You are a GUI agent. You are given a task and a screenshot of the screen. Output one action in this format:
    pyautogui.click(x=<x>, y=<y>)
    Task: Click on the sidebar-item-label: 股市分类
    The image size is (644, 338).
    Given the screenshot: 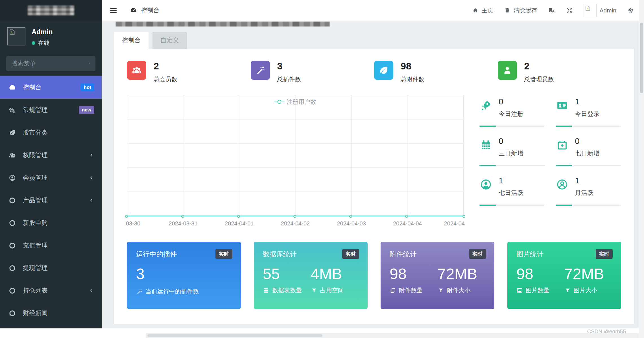 What is the action you would take?
    pyautogui.click(x=35, y=133)
    